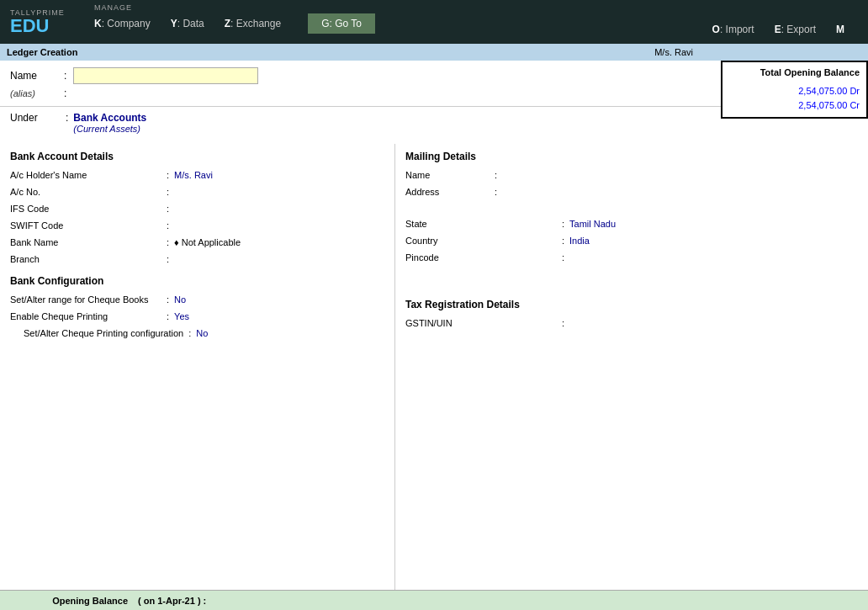  What do you see at coordinates (799, 29) in the screenshot?
I see `nav-export-label: : Export` at bounding box center [799, 29].